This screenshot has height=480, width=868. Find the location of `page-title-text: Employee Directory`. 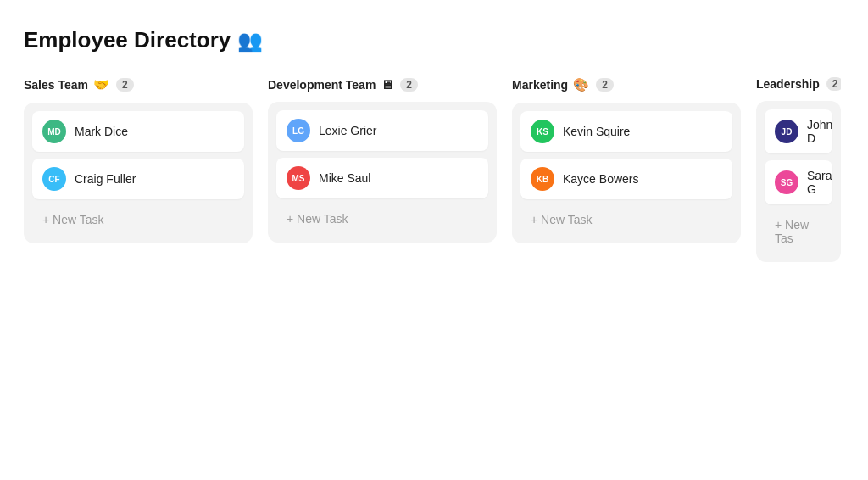

page-title-text: Employee Directory is located at coordinates (127, 41).